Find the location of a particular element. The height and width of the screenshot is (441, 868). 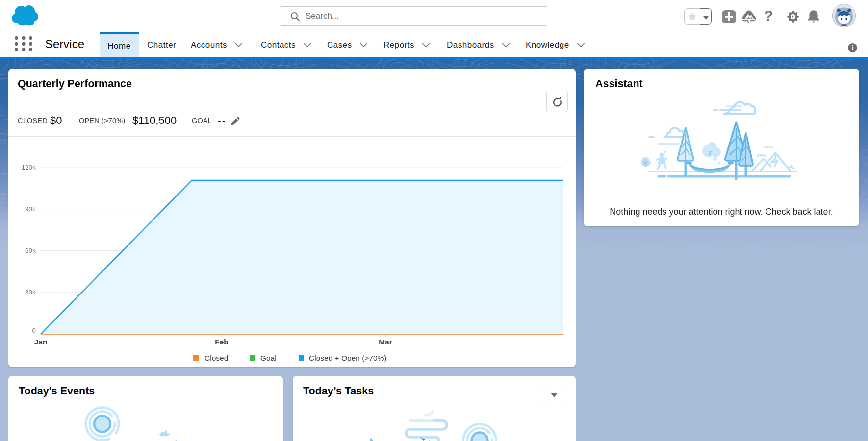

svg-text: Feb is located at coordinates (222, 342).